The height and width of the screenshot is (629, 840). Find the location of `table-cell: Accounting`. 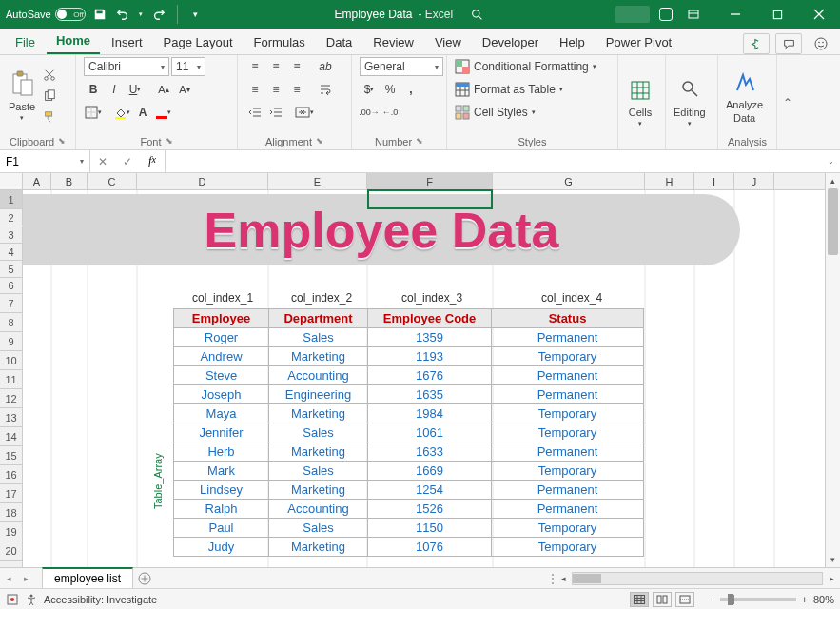

table-cell: Accounting is located at coordinates (319, 509).